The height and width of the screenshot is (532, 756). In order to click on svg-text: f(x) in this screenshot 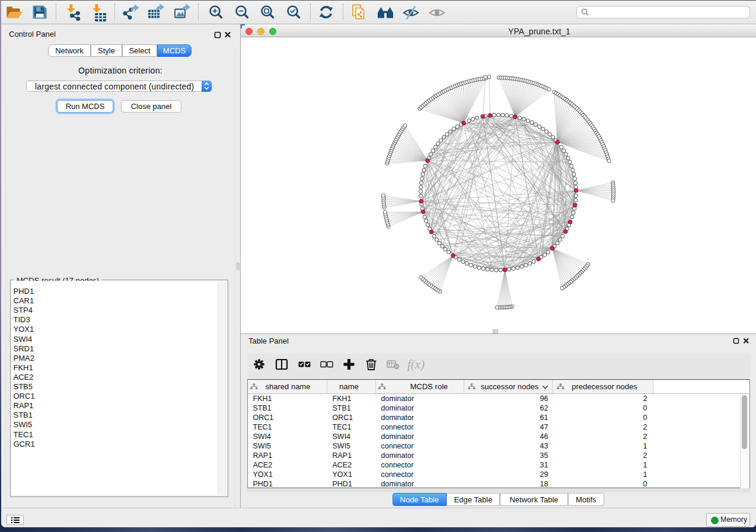, I will do `click(416, 364)`.